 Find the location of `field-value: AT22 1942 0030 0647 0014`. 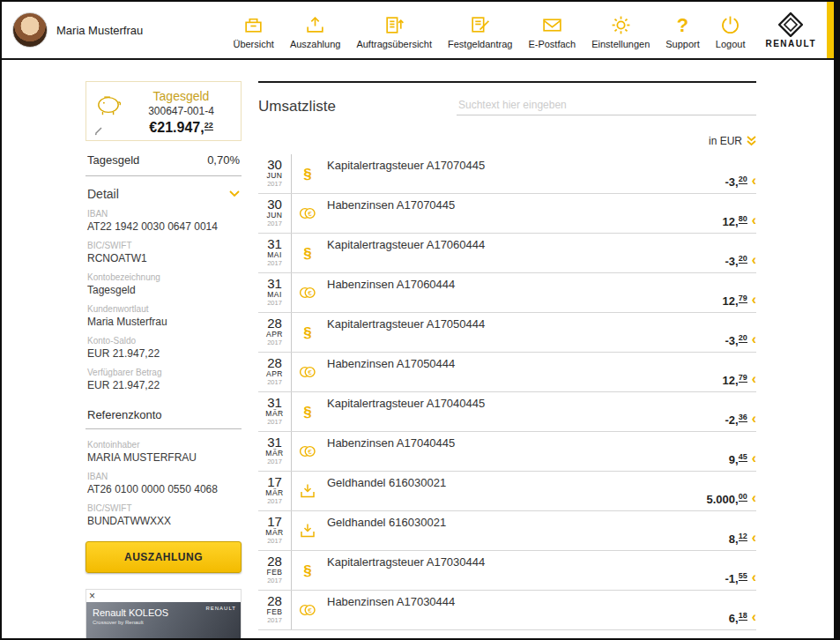

field-value: AT22 1942 0030 0647 0014 is located at coordinates (164, 227).